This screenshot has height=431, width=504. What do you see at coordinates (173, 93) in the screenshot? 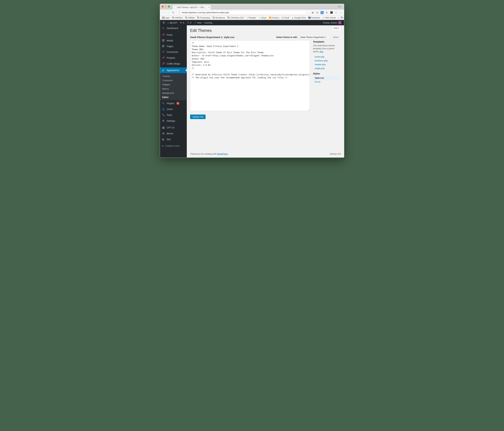
I see `submenu-background: Background` at bounding box center [173, 93].